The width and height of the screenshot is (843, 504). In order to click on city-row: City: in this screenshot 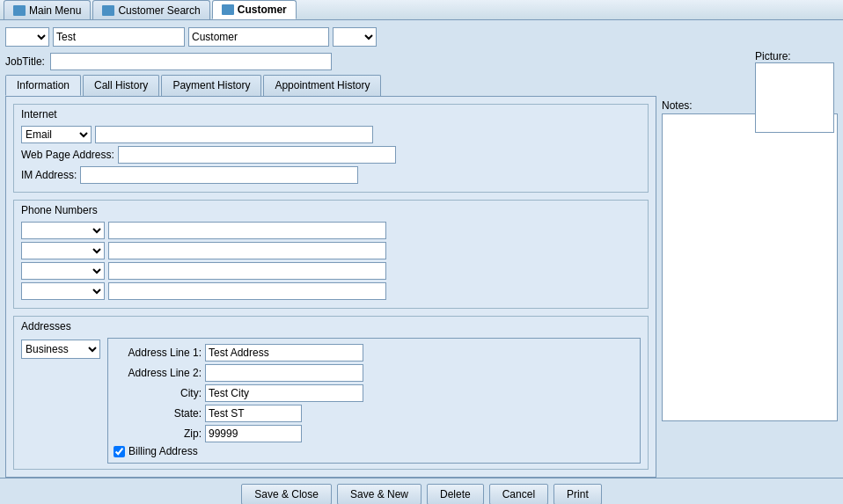, I will do `click(374, 393)`.